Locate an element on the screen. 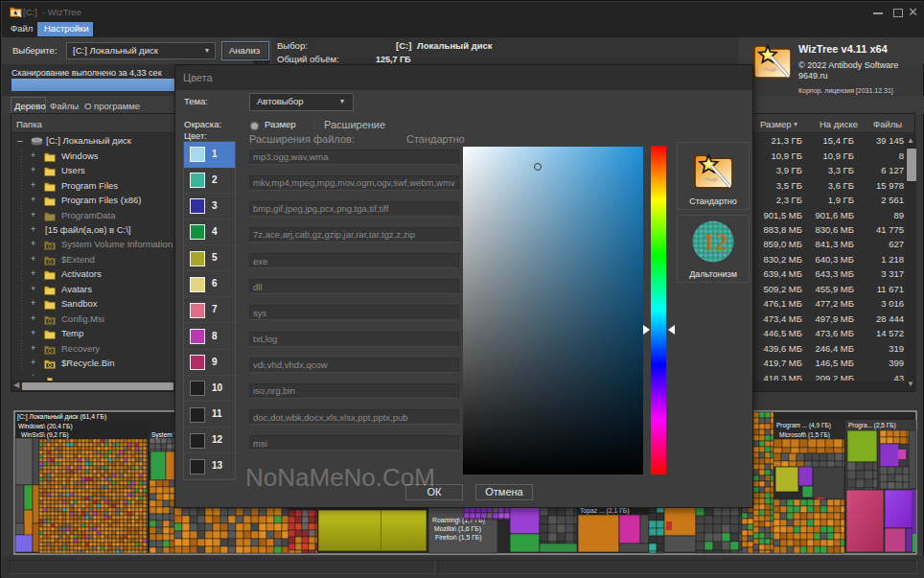  svg-text: Program ... (4,9 ГБ) is located at coordinates (803, 426).